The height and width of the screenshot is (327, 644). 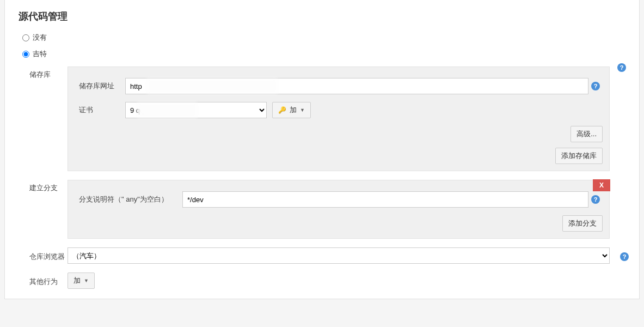 I want to click on scm-radio-none-label: 没有, so click(x=40, y=38).